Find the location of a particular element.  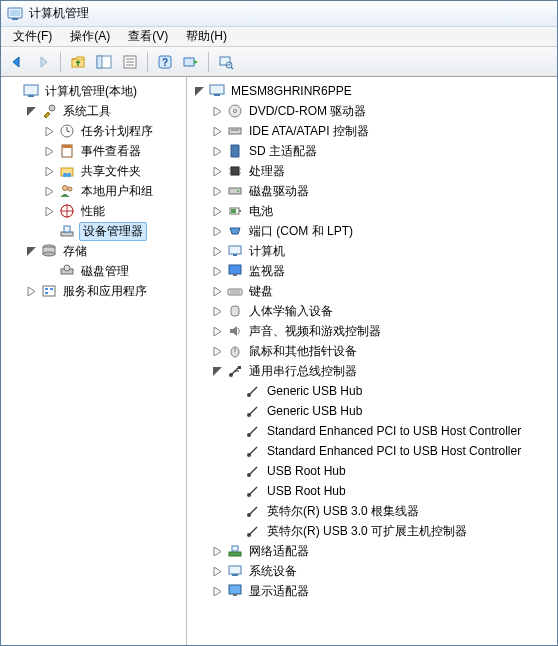

device-dvd: DVD/CD-ROM 驱动器 is located at coordinates (372, 111).